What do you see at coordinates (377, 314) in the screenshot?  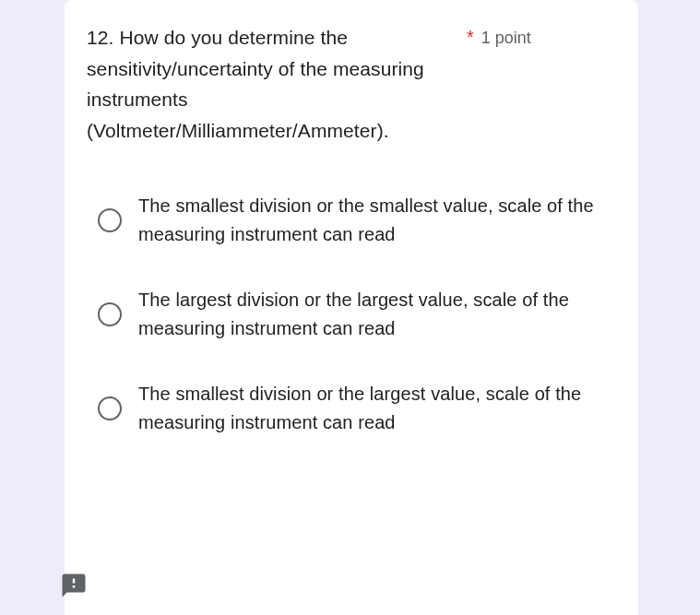 I see `option-label: The largest division or the largest valu…` at bounding box center [377, 314].